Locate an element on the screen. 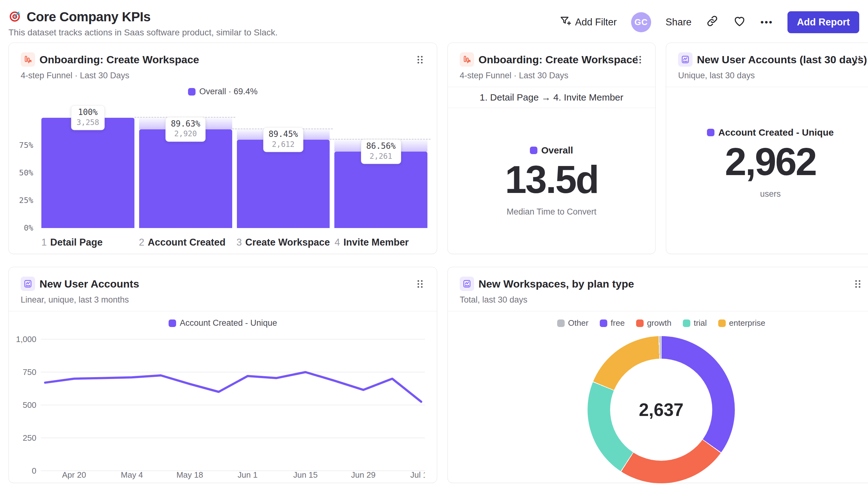 The width and height of the screenshot is (868, 488). legend-label: Overall is located at coordinates (557, 150).